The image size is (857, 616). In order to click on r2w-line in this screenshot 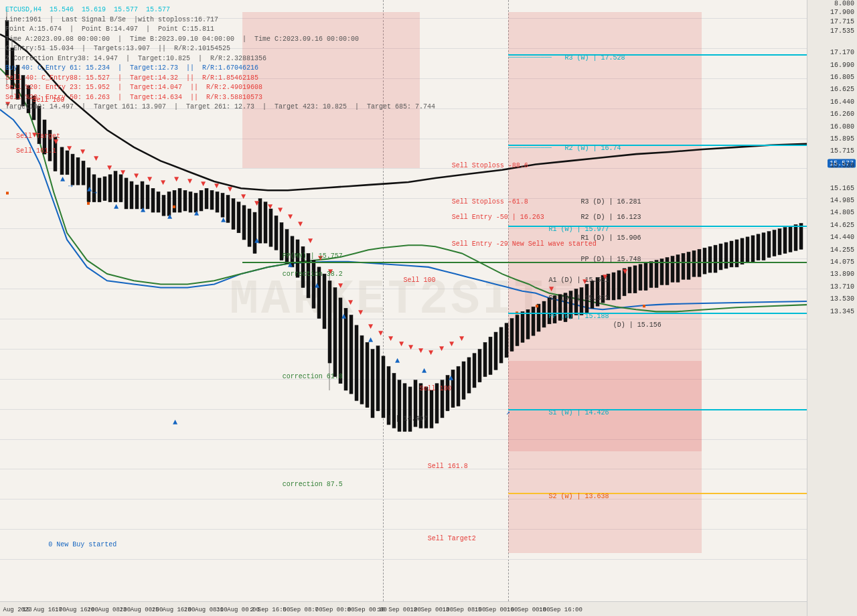, I will do `click(657, 145)`.